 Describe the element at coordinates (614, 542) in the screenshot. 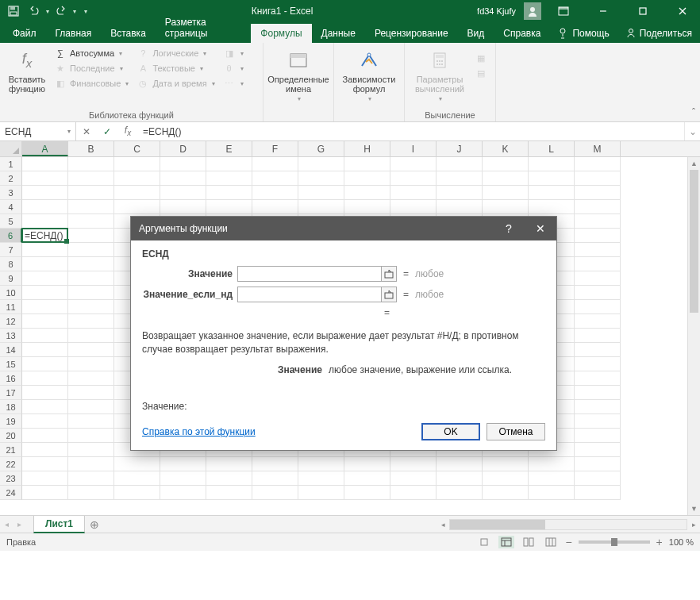

I see `zoom-slider` at that location.